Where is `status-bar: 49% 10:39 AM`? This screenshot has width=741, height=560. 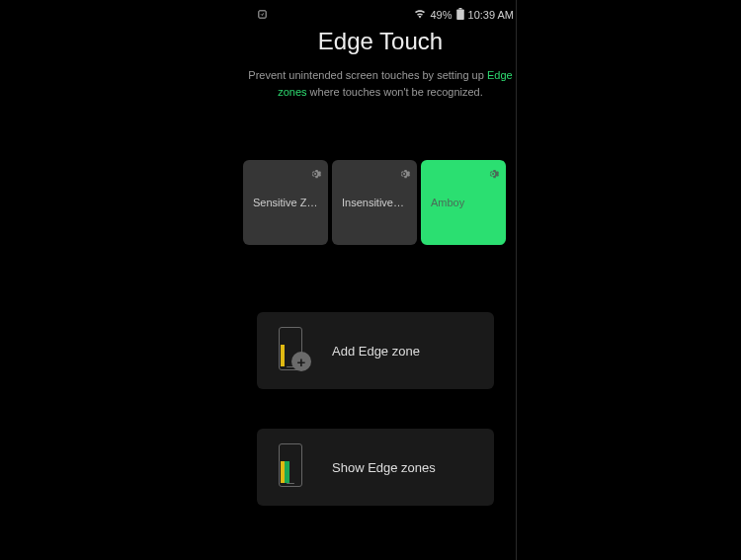 status-bar: 49% 10:39 AM is located at coordinates (385, 15).